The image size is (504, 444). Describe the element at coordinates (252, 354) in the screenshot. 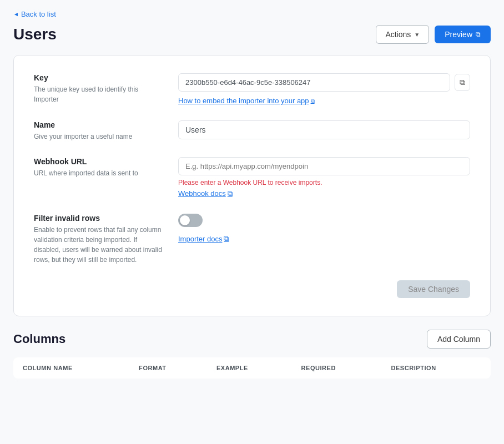

I see `columns-section: Columns Add Column COLUMN NAMEFORMATEXAM…` at that location.